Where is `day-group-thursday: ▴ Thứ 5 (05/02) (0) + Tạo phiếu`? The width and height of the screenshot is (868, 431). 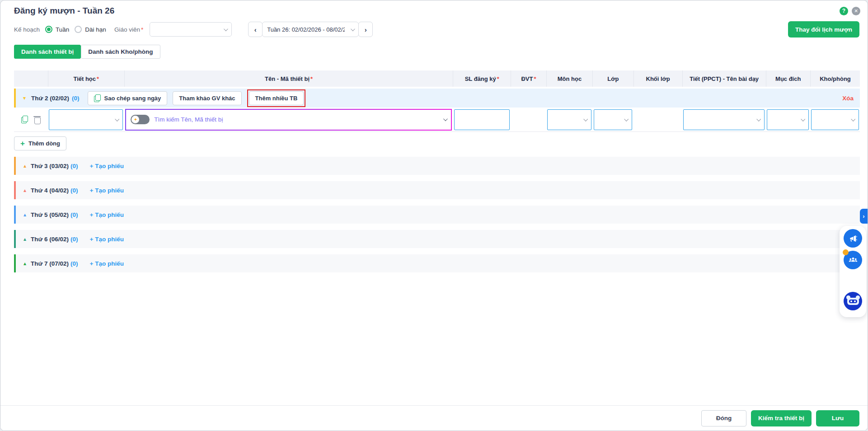 day-group-thursday: ▴ Thứ 5 (05/02) (0) + Tạo phiếu is located at coordinates (437, 215).